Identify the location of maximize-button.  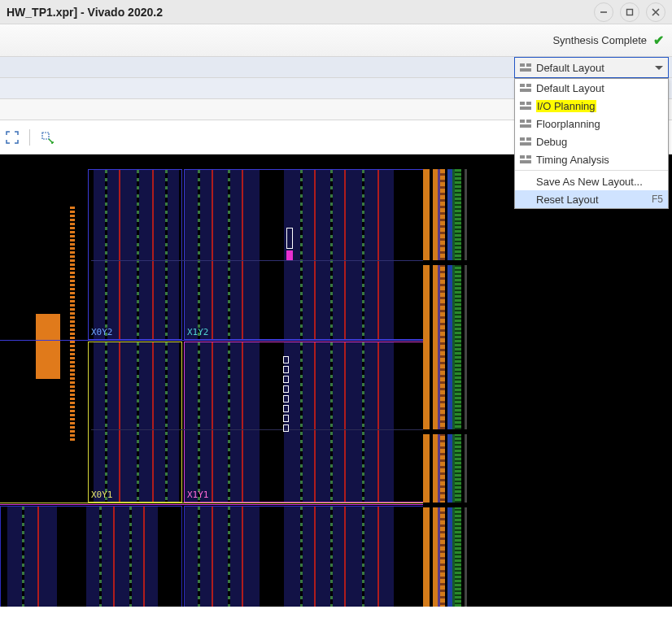
(630, 12).